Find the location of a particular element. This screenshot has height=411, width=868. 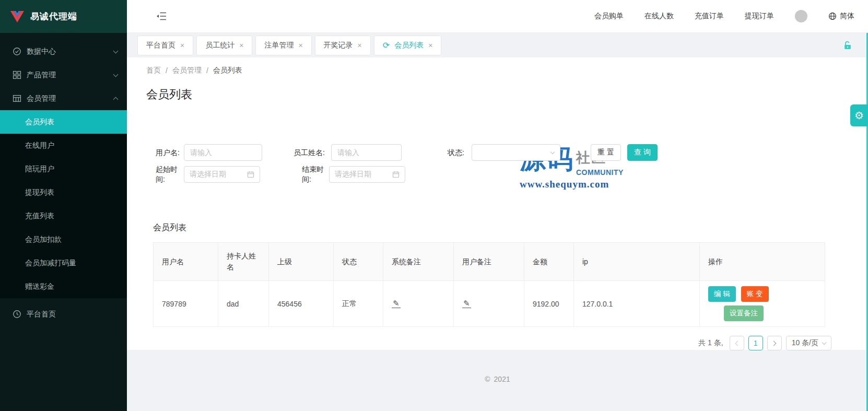

topbar-right: 会员购单 在线人数 充值订单 提现订单 简体 is located at coordinates (724, 16).